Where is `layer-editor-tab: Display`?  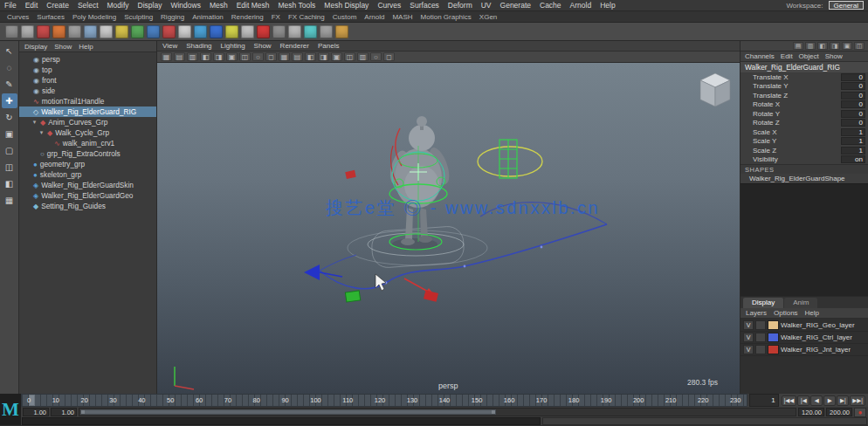 layer-editor-tab: Display is located at coordinates (763, 303).